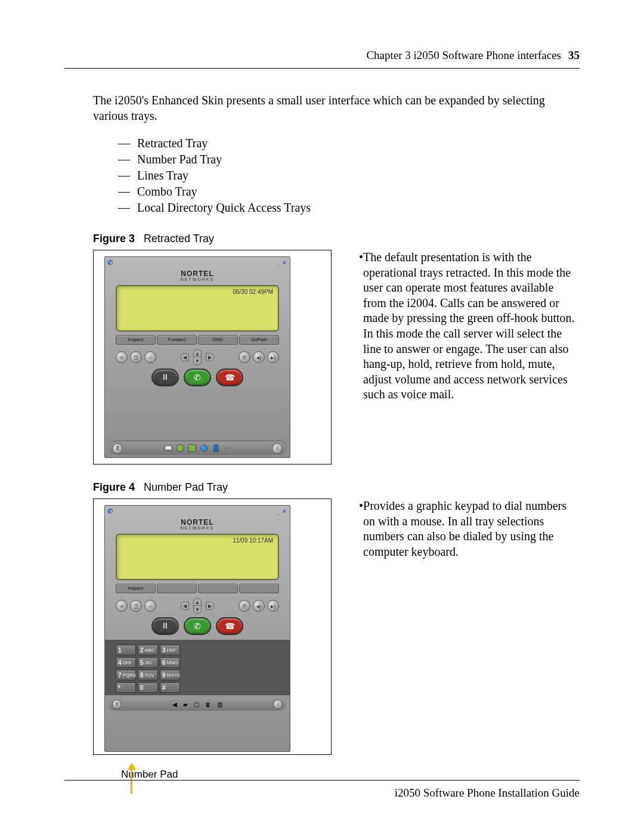 The width and height of the screenshot is (644, 833). What do you see at coordinates (197, 357) in the screenshot?
I see `softphone-retracted: ✆ _ × NORTEL NETWORKS 06/30 02:49PM Insp…` at bounding box center [197, 357].